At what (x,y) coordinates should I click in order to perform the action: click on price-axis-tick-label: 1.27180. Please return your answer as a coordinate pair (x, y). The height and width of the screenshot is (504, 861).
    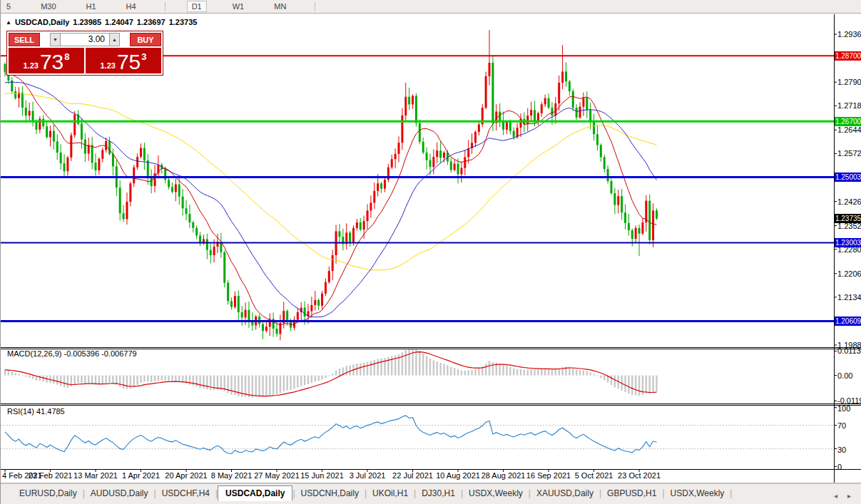
    Looking at the image, I should click on (849, 106).